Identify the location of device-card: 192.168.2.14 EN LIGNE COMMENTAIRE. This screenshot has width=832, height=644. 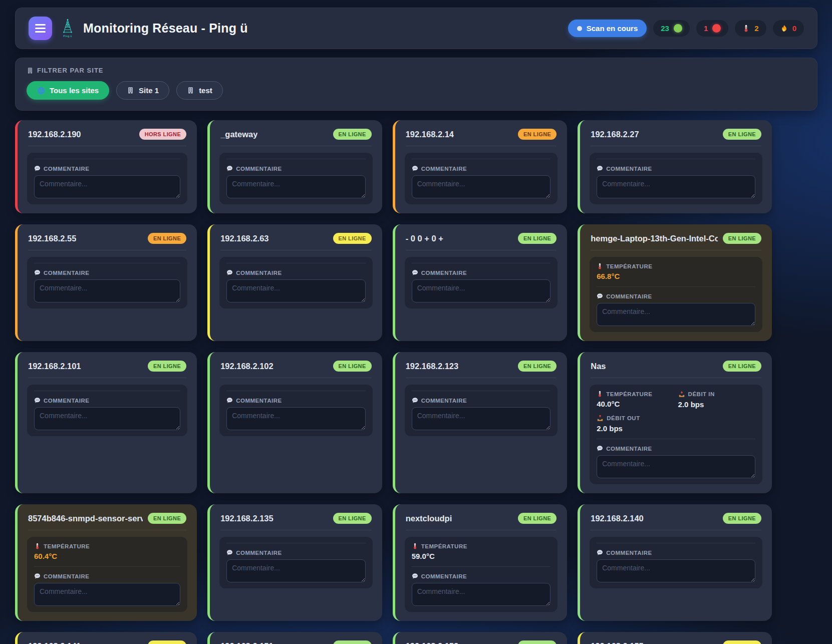
(480, 167).